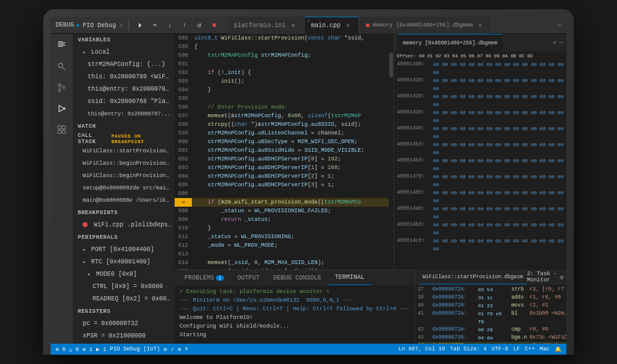 This screenshot has width=617, height=364. What do you see at coordinates (62, 46) in the screenshot?
I see `explorer-icon` at bounding box center [62, 46].